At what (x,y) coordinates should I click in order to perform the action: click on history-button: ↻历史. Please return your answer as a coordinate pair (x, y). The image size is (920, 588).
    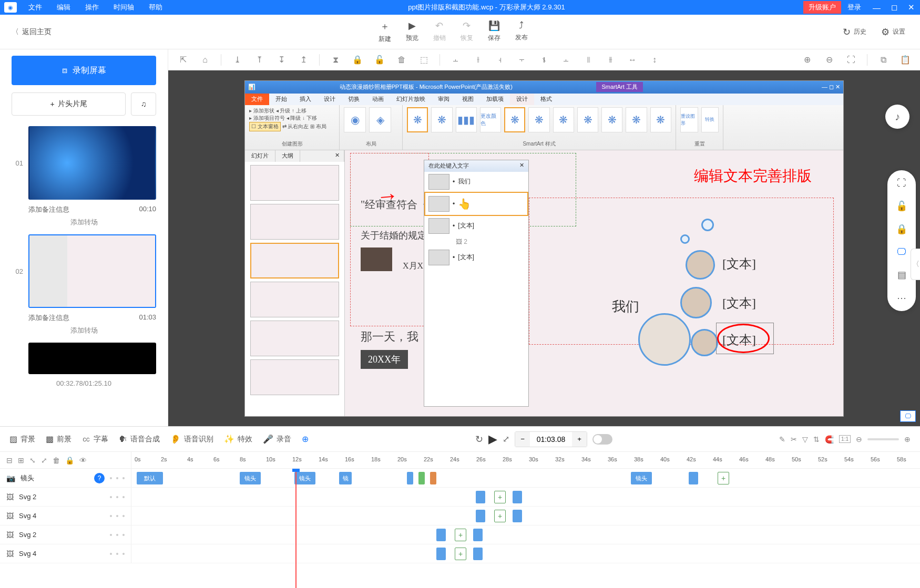
    Looking at the image, I should click on (855, 32).